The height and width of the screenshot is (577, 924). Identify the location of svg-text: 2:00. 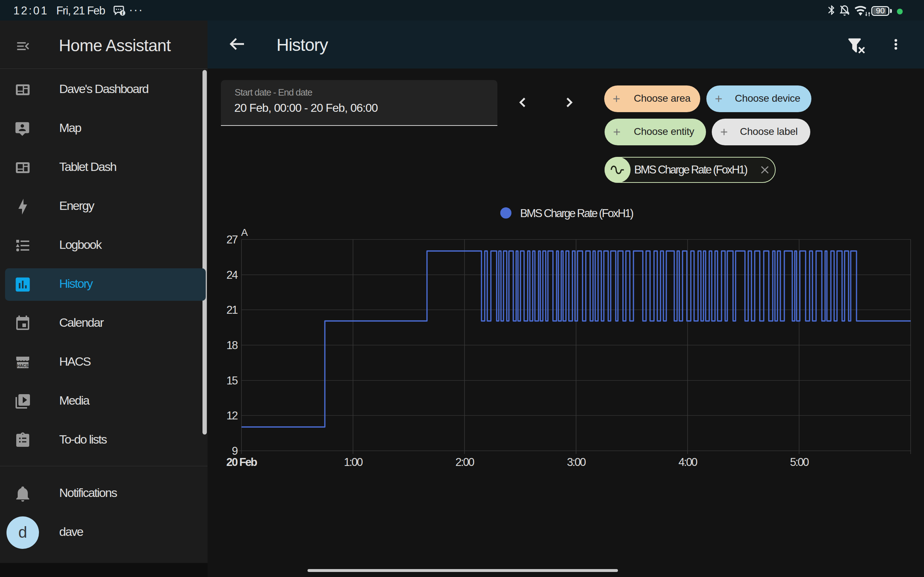
(465, 462).